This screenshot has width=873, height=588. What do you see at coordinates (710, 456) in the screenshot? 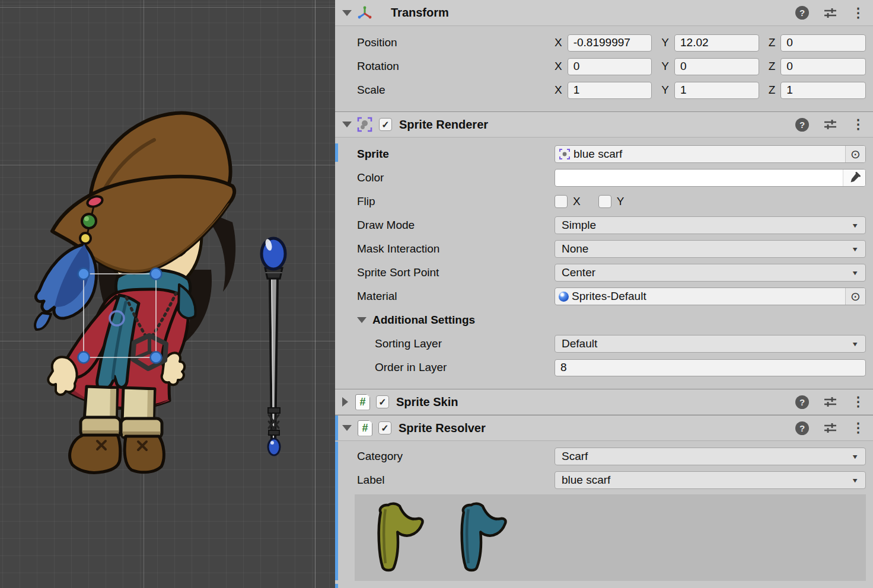
I see `category-dropdown: Scarf ▼` at bounding box center [710, 456].